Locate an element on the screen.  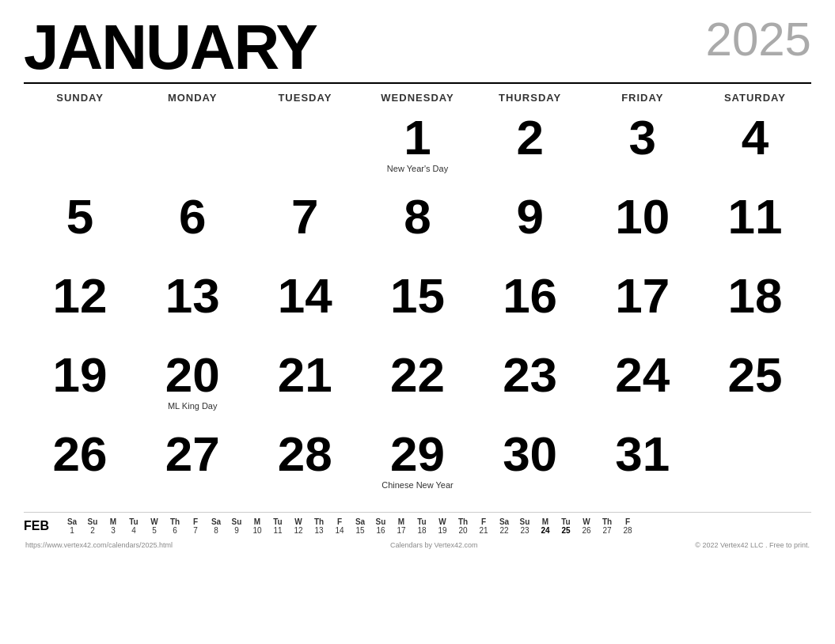
footer-right: © 2022 Vertex42 LLC . Free to print. is located at coordinates (752, 545).